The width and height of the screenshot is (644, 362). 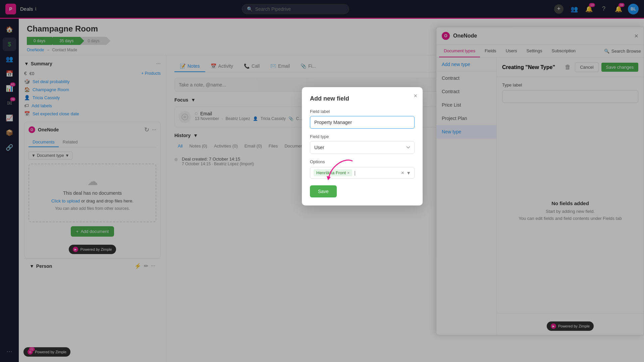 I want to click on field-type-title: Field type, so click(x=362, y=137).